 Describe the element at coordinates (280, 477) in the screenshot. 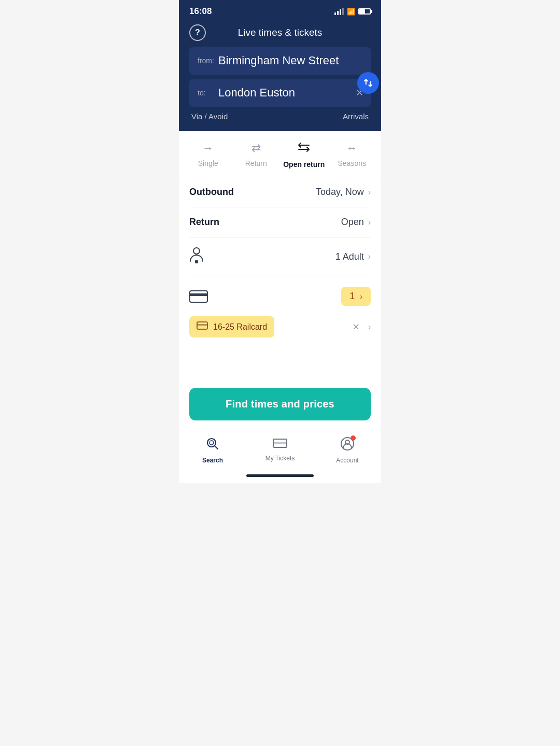

I see `home-indicator` at that location.